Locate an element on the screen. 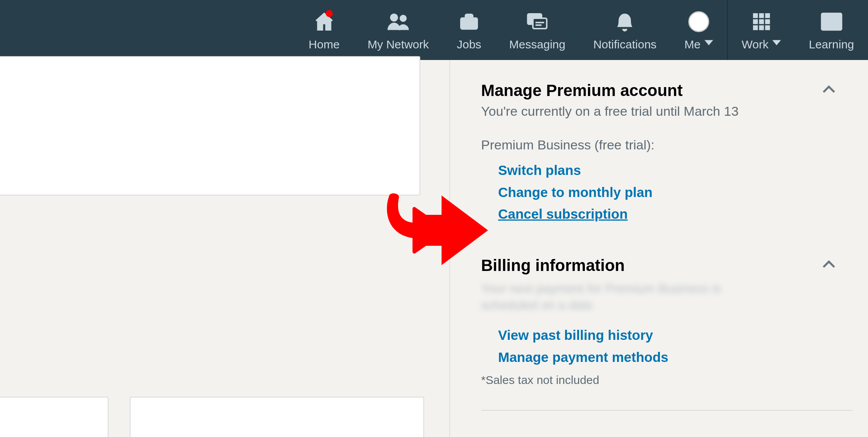 The height and width of the screenshot is (437, 868). nav-item-learning: Learning is located at coordinates (831, 30).